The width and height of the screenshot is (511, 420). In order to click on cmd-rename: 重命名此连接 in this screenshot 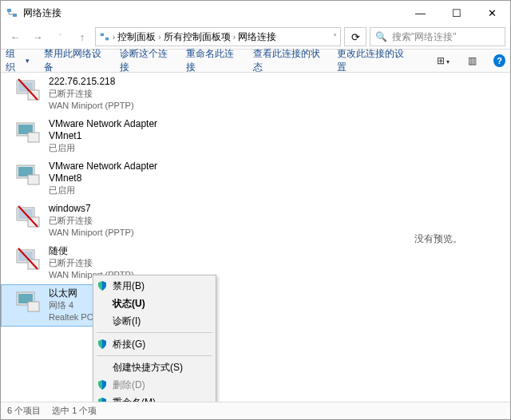, I will do `click(212, 61)`.